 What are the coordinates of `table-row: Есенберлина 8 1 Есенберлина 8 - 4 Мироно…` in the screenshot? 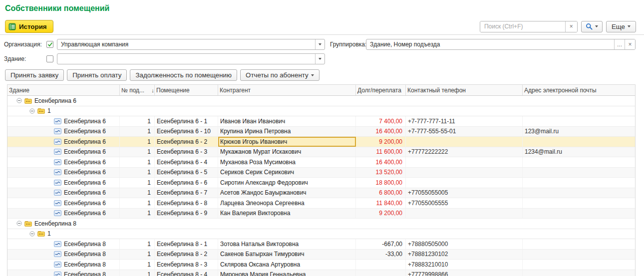 It's located at (322, 273).